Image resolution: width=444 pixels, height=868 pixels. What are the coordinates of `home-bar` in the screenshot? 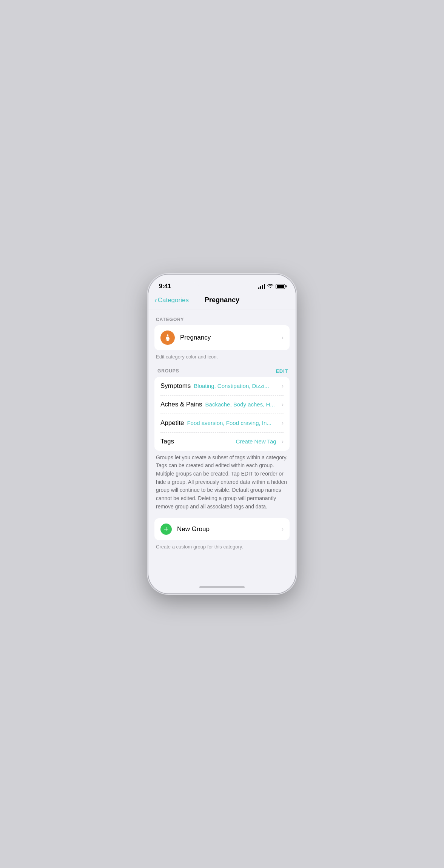 It's located at (222, 587).